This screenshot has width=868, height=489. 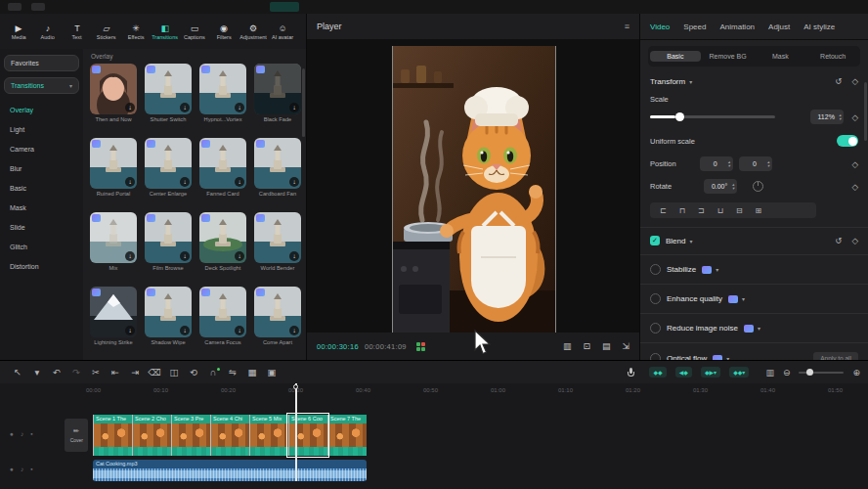 I want to click on crop-button: ▦, so click(x=252, y=372).